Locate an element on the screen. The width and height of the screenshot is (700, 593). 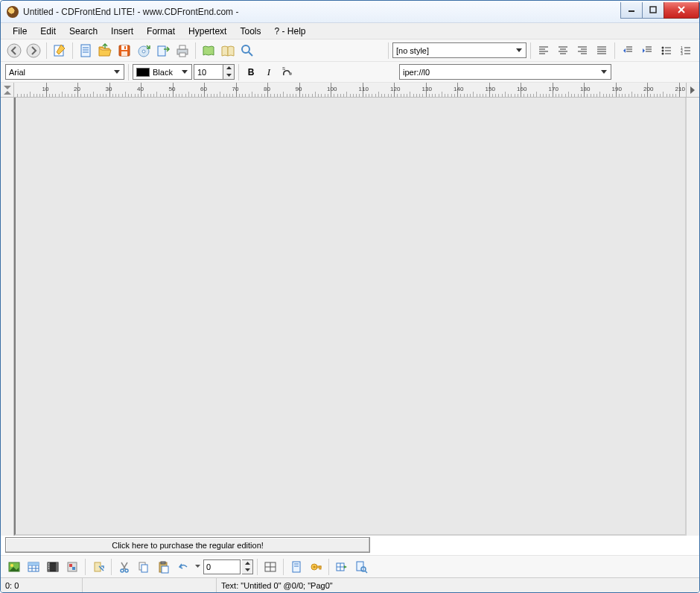
close-button is located at coordinates (681, 10).